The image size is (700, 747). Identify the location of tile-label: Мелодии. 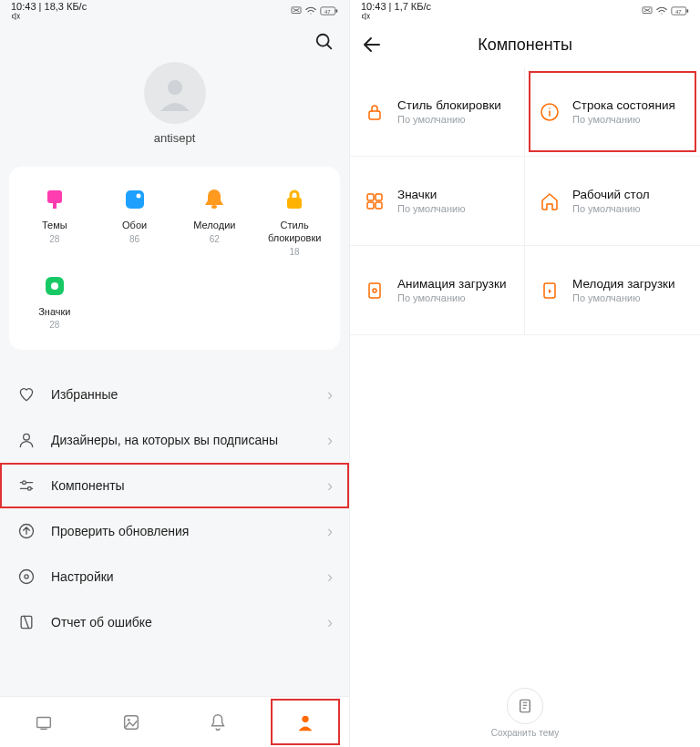
(215, 226).